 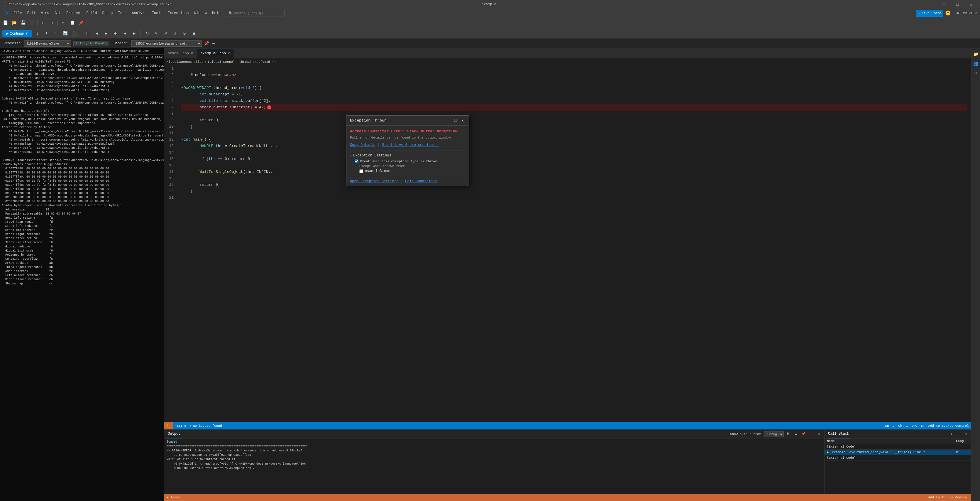 I want to click on debug-btn-6: ◀, so click(x=125, y=34).